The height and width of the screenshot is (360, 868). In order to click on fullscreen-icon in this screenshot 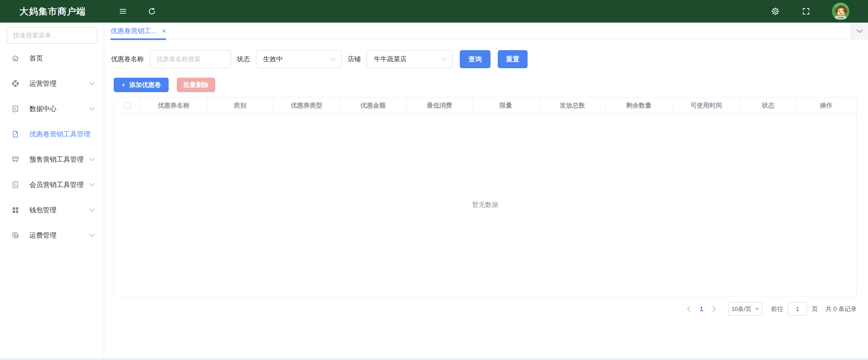, I will do `click(806, 11)`.